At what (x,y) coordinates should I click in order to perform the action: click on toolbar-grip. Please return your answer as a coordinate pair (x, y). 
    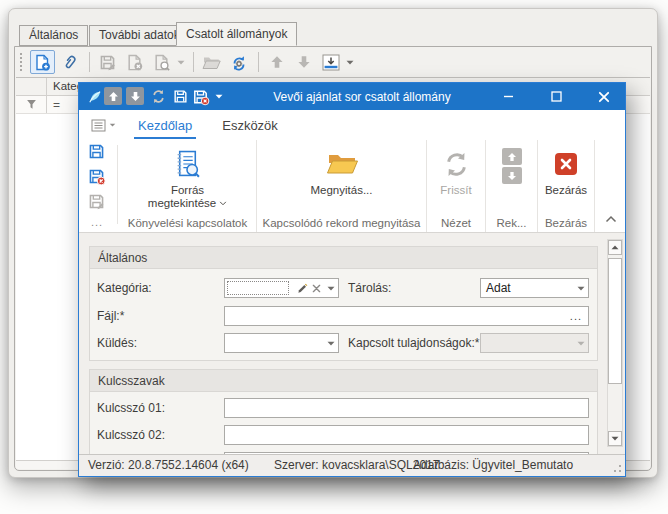
    Looking at the image, I should click on (23, 62).